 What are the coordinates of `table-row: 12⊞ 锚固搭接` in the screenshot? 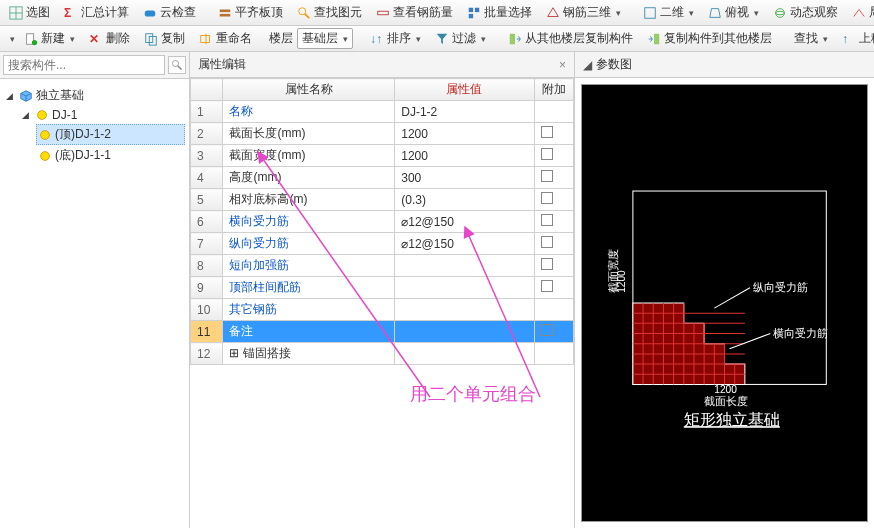 It's located at (382, 354).